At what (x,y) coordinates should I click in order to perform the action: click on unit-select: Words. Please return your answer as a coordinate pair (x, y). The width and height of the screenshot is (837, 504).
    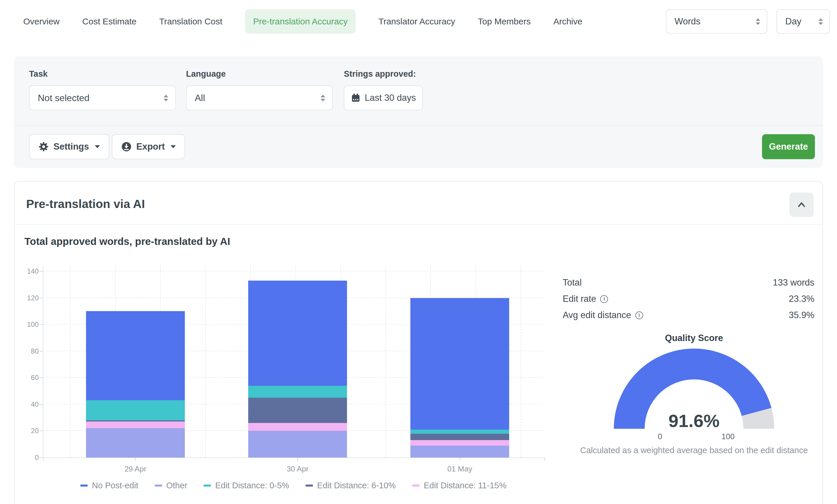
    Looking at the image, I should click on (717, 21).